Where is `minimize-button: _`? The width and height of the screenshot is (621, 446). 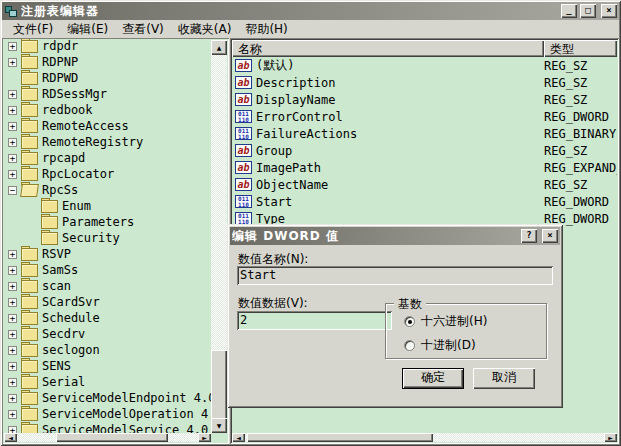 minimize-button: _ is located at coordinates (569, 11).